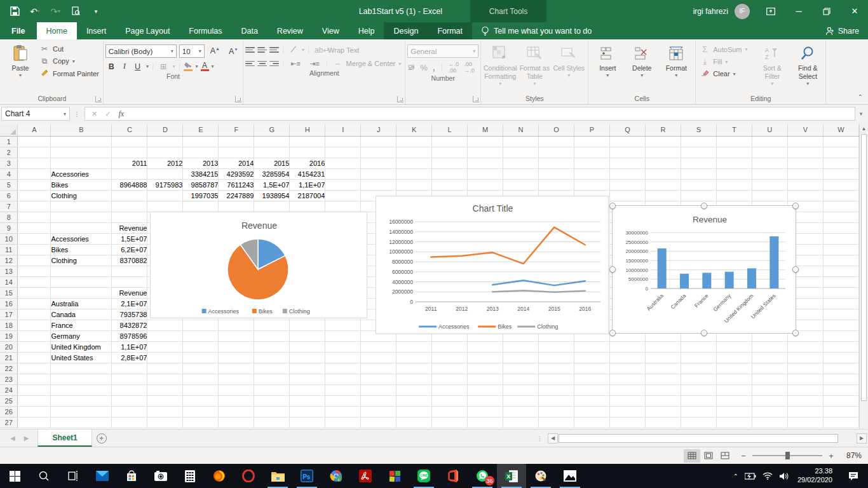  I want to click on cell-H7, so click(308, 207).